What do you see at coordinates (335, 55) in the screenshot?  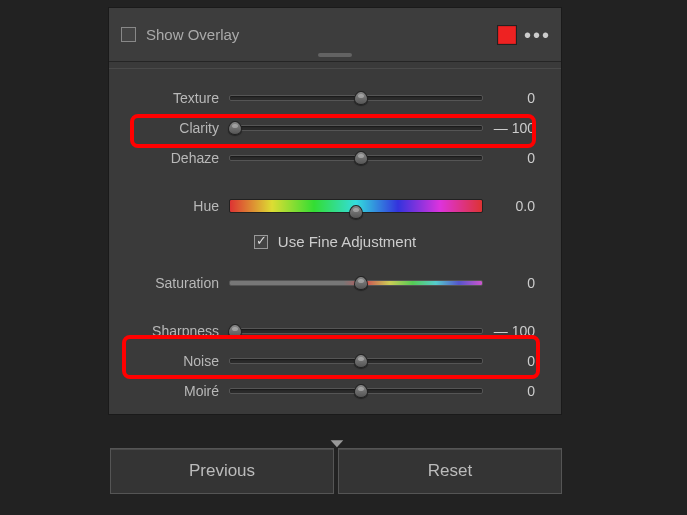 I see `panel-grip-icon` at bounding box center [335, 55].